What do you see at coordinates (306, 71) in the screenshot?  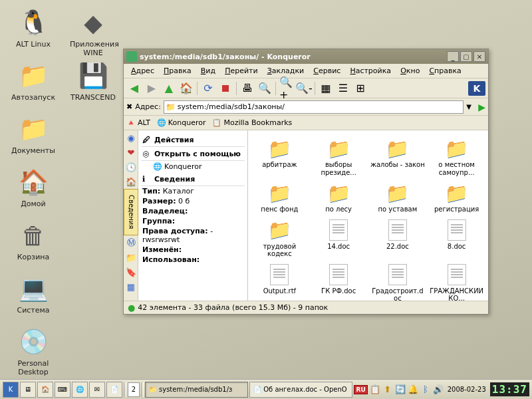 I see `menubar: АдресПравкаВидПерейтиЗакладкиСервисНастр…` at bounding box center [306, 71].